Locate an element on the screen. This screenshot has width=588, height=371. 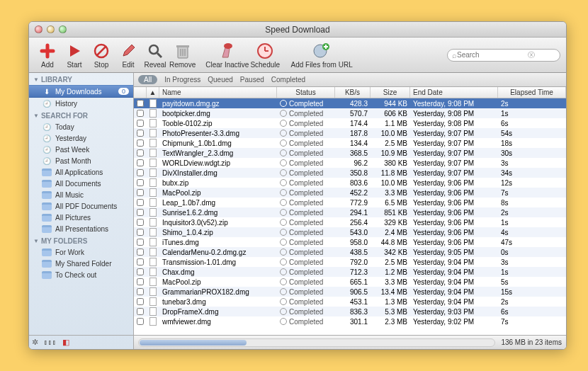
sidebar-item-search: All Pictures is located at coordinates (81, 217).